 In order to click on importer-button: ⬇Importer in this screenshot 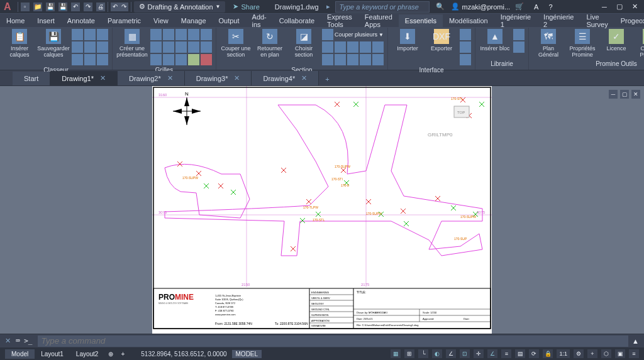, I will do `click(408, 40)`.